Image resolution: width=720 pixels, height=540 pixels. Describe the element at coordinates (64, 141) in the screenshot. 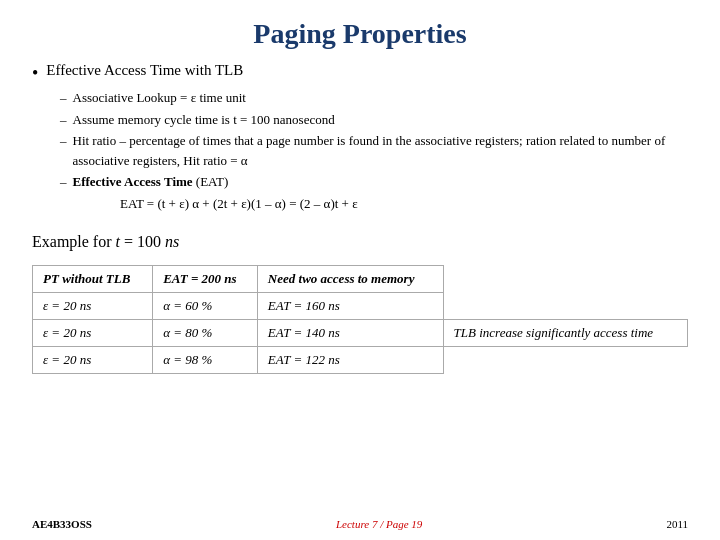

I see `dash-3: –` at that location.